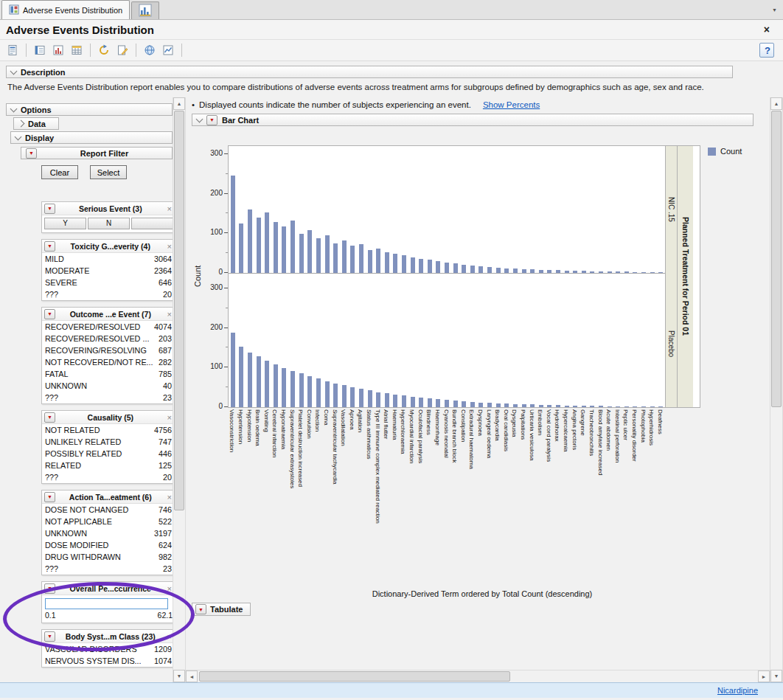 The width and height of the screenshot is (783, 700). What do you see at coordinates (108, 374) in the screenshot?
I see `filter-level-row: FATAL785` at bounding box center [108, 374].